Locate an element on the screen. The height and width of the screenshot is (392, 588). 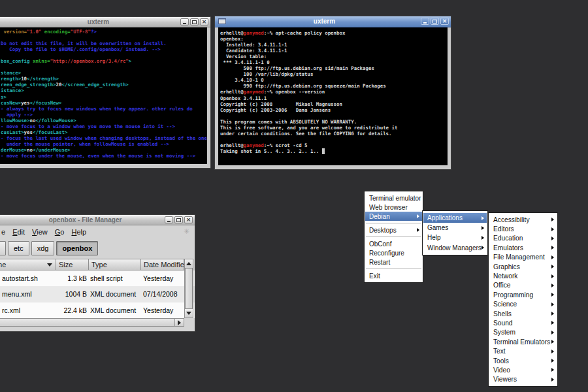
menu-item-network: Network is located at coordinates (523, 276).